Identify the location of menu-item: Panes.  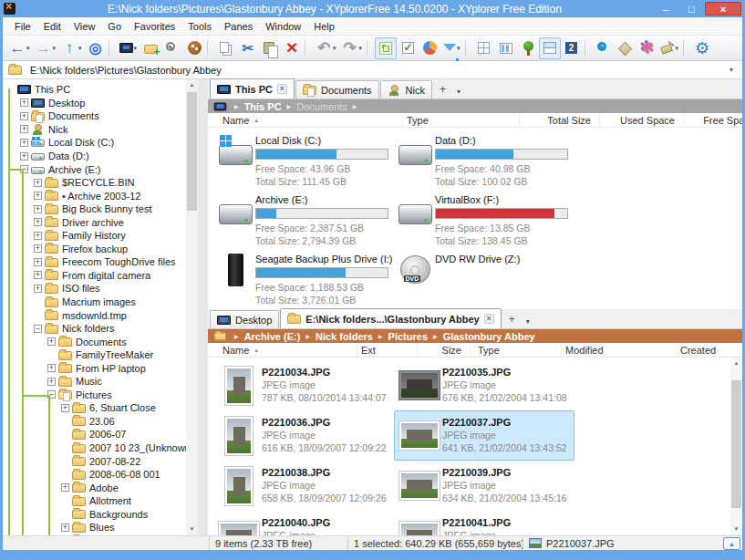
(239, 26).